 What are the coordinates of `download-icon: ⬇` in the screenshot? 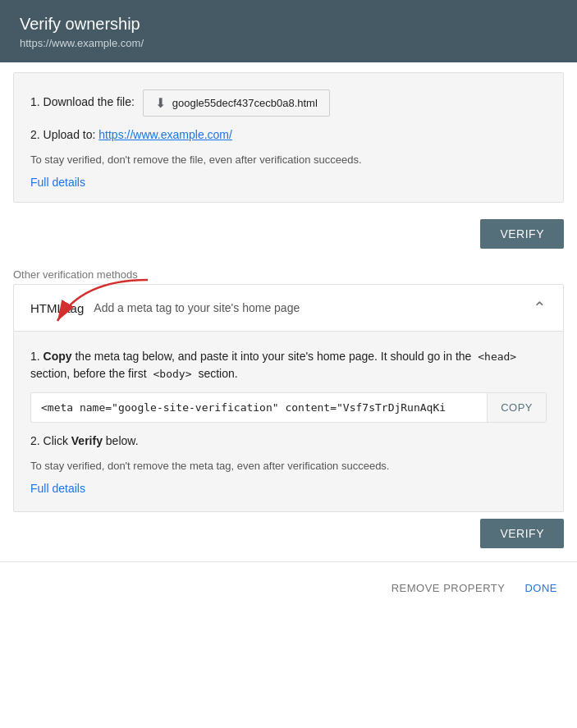 It's located at (161, 103).